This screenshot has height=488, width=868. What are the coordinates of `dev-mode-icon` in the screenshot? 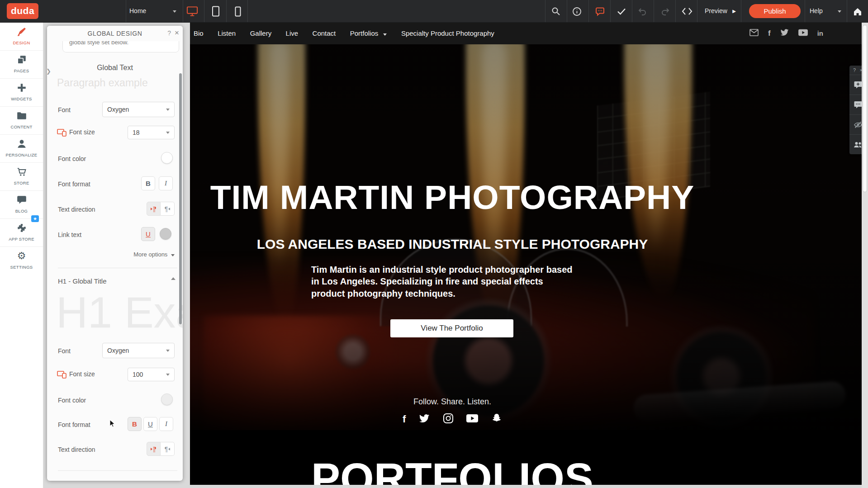 It's located at (687, 11).